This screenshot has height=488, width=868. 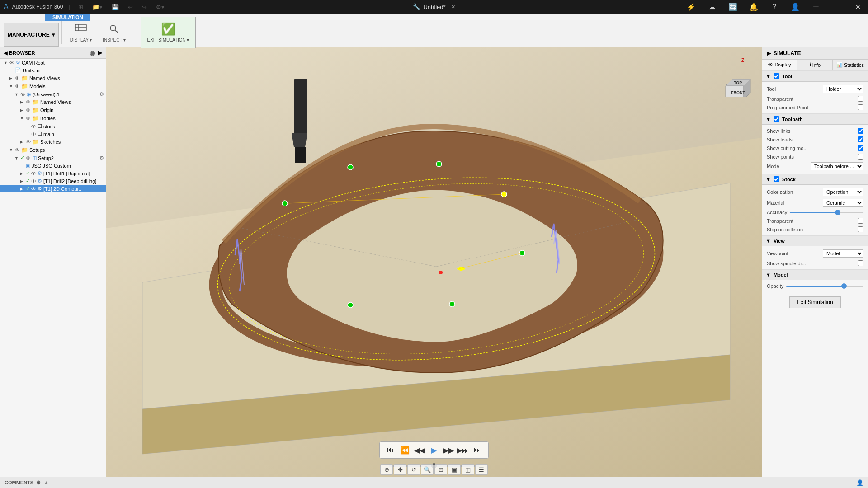 I want to click on viewpoint-select: ModelTopFront, so click(x=843, y=253).